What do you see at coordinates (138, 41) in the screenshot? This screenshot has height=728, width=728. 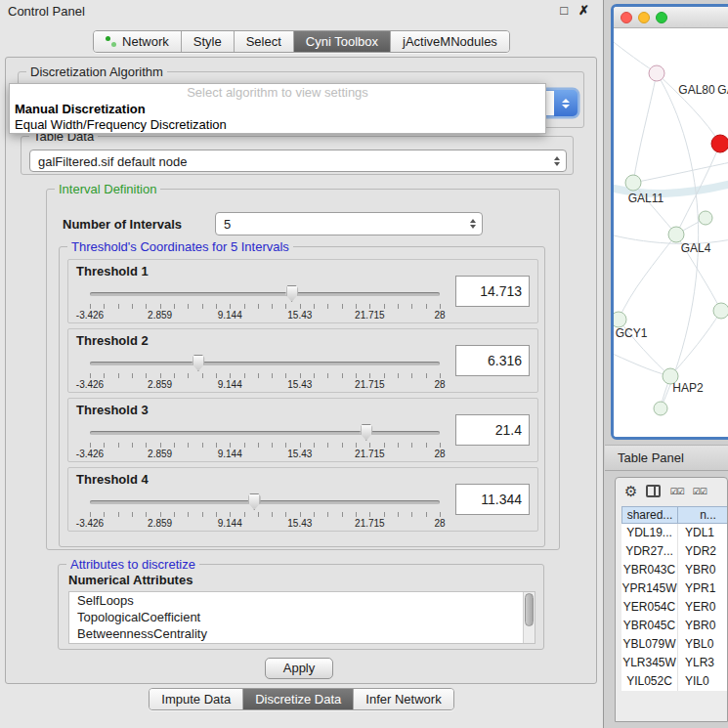 I see `tab-network: Network` at bounding box center [138, 41].